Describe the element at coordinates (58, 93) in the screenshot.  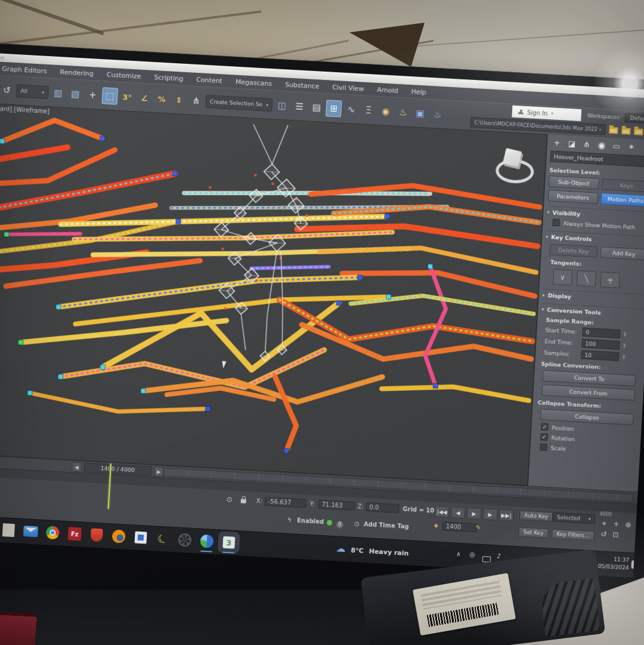
I see `select-by-name-icon: ▥` at that location.